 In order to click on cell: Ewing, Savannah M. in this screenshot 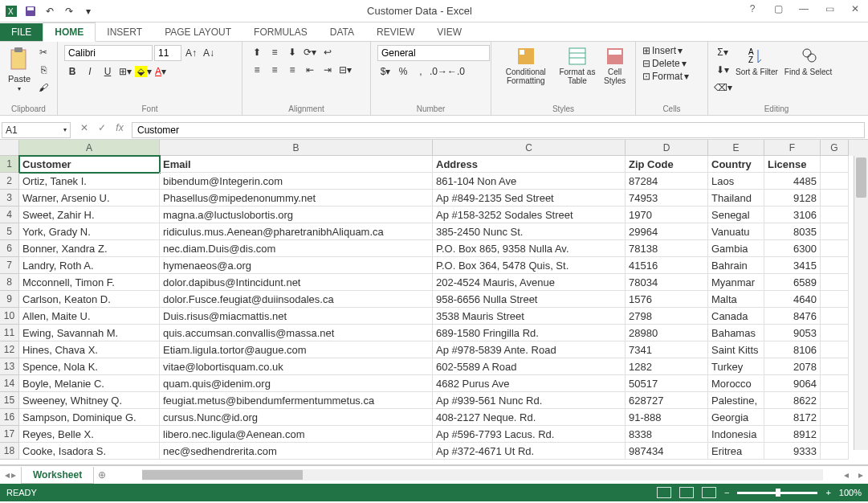, I will do `click(90, 333)`.